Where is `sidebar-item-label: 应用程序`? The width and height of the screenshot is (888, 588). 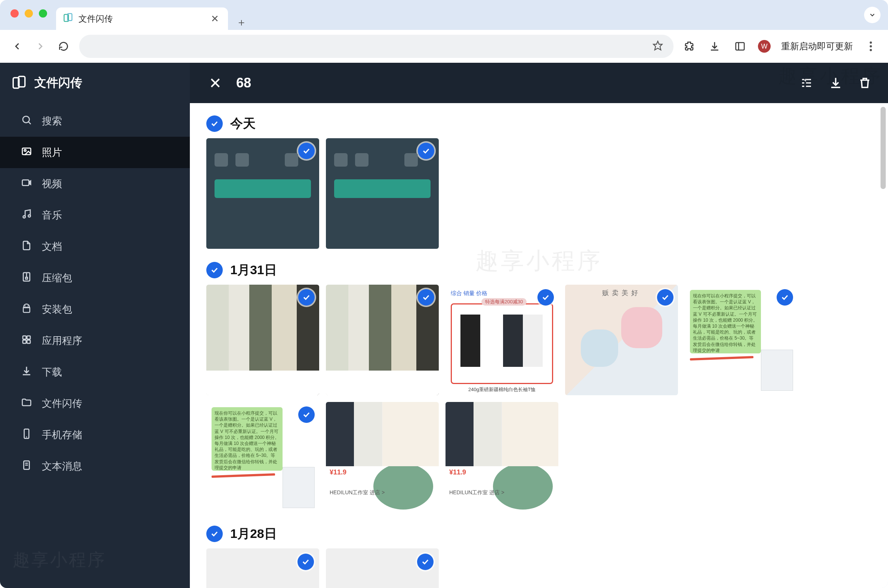 sidebar-item-label: 应用程序 is located at coordinates (62, 340).